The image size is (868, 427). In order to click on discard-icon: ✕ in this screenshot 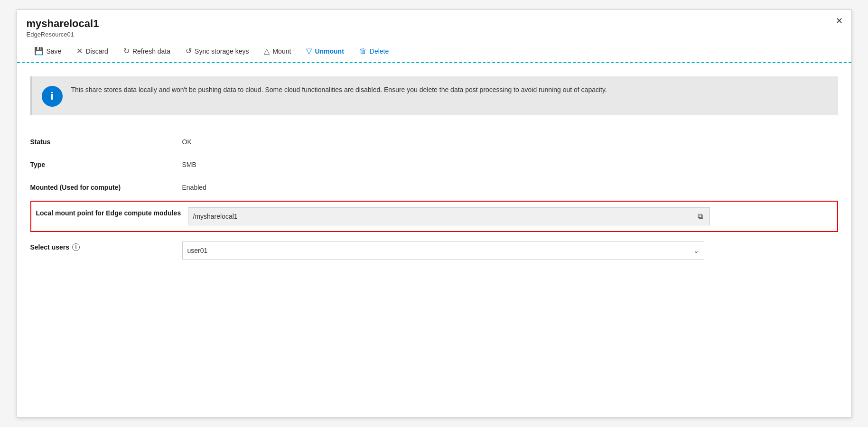, I will do `click(80, 51)`.